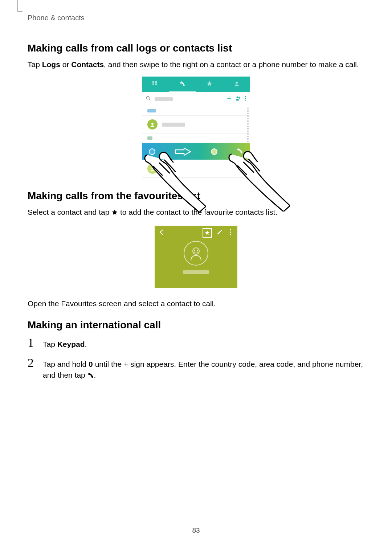  What do you see at coordinates (196, 213) in the screenshot?
I see `paragraph-favourites-1: Select a contact and tap to add the cont…` at bounding box center [196, 213].